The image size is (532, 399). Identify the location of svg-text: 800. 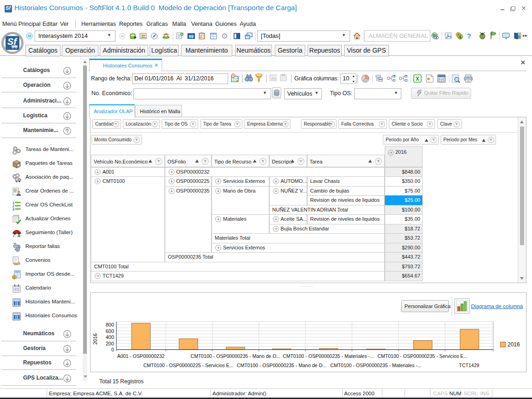
(110, 325).